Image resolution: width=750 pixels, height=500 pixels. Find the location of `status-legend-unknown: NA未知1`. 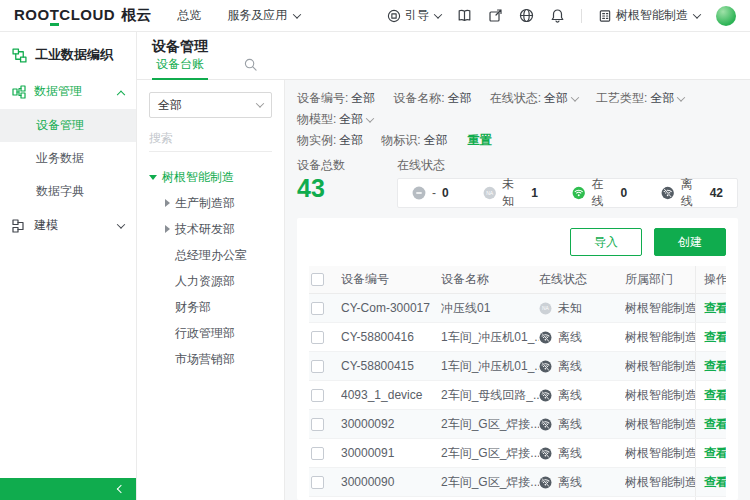

status-legend-unknown: NA未知1 is located at coordinates (510, 193).